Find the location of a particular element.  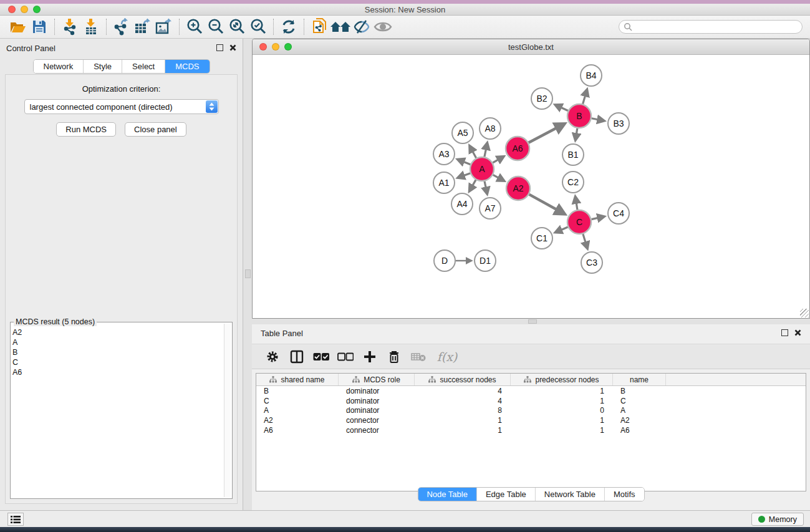

zoom-in-icon is located at coordinates (195, 27).